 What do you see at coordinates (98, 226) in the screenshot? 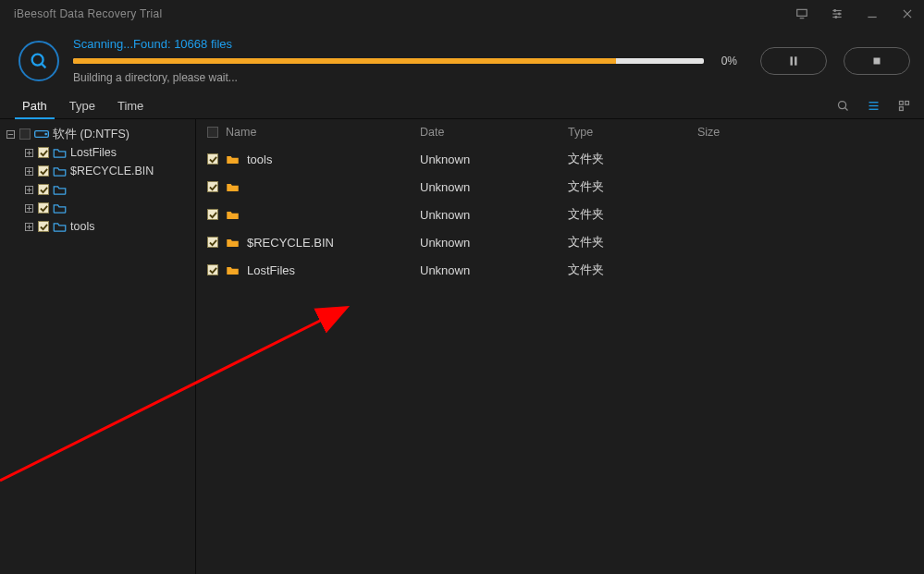
I see `tree-item: tools` at bounding box center [98, 226].